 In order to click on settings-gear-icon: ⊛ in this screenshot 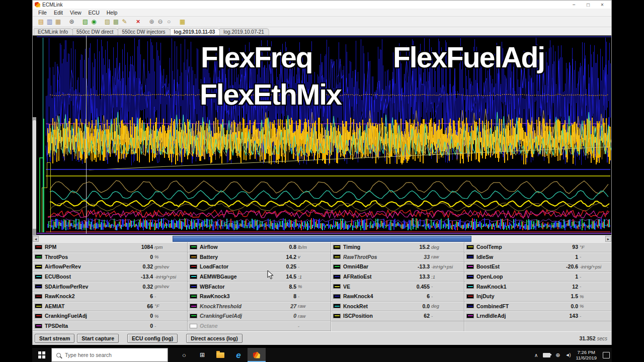, I will do `click(71, 22)`.